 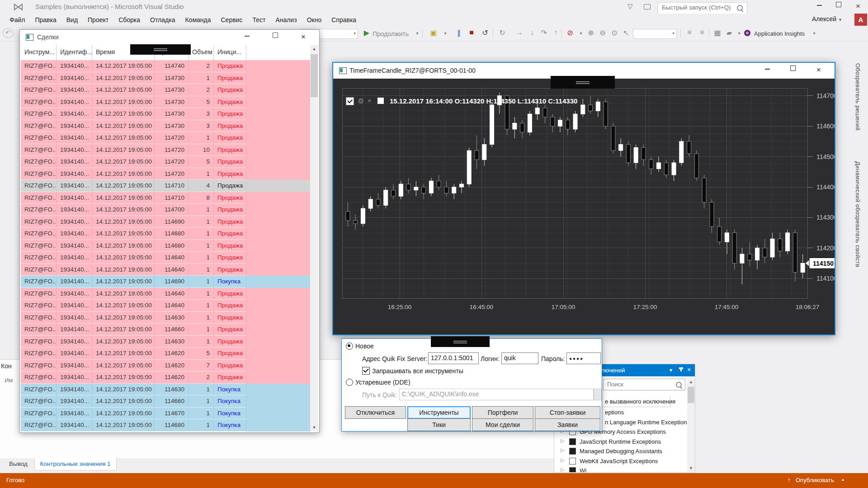 What do you see at coordinates (583, 82) in the screenshot?
I see `redaction-bar` at bounding box center [583, 82].